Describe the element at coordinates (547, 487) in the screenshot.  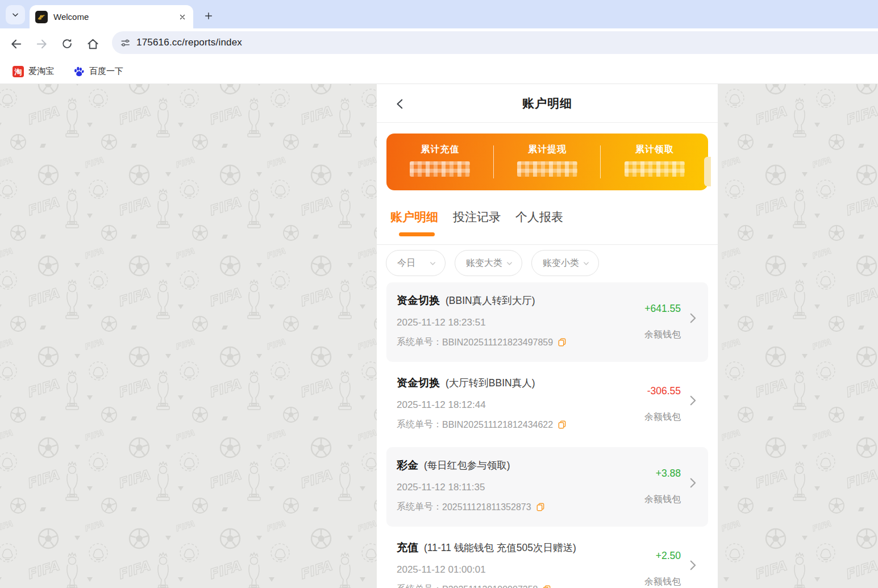
I see `transaction-row: 彩金 (每日红包参与领取) 2025-11-12 18:11:35 系统单号： …` at that location.